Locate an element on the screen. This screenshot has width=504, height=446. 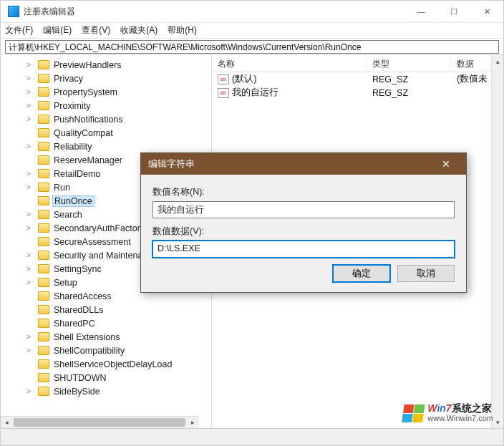
dialog-close-button: ✕ is located at coordinates (446, 164).